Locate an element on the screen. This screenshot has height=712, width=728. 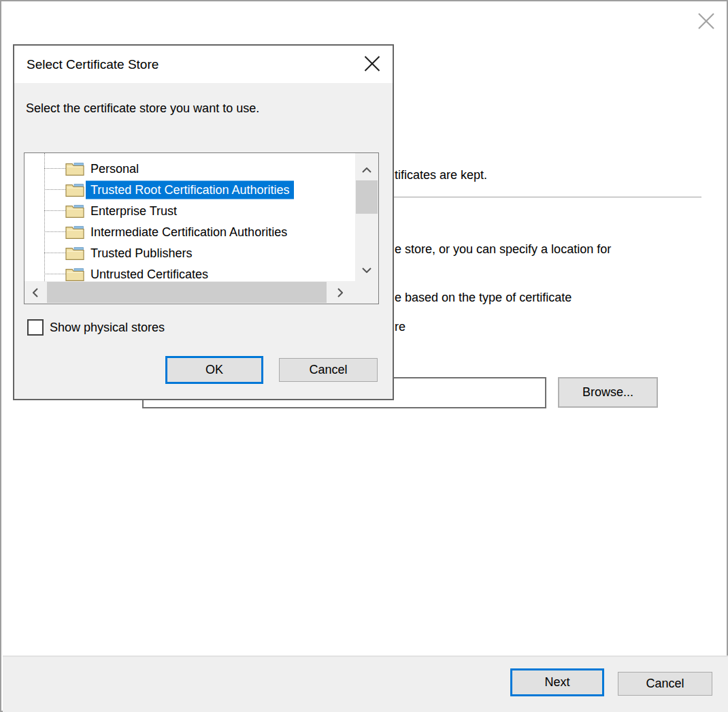
scroll-up-button is located at coordinates (367, 169).